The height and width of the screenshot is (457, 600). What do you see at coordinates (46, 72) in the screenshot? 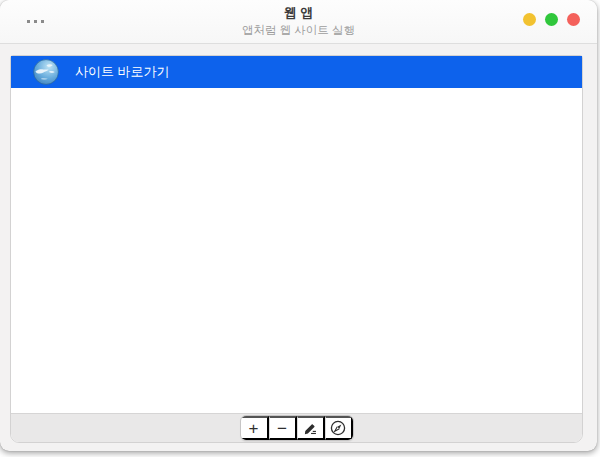
I see `globe-icon` at bounding box center [46, 72].